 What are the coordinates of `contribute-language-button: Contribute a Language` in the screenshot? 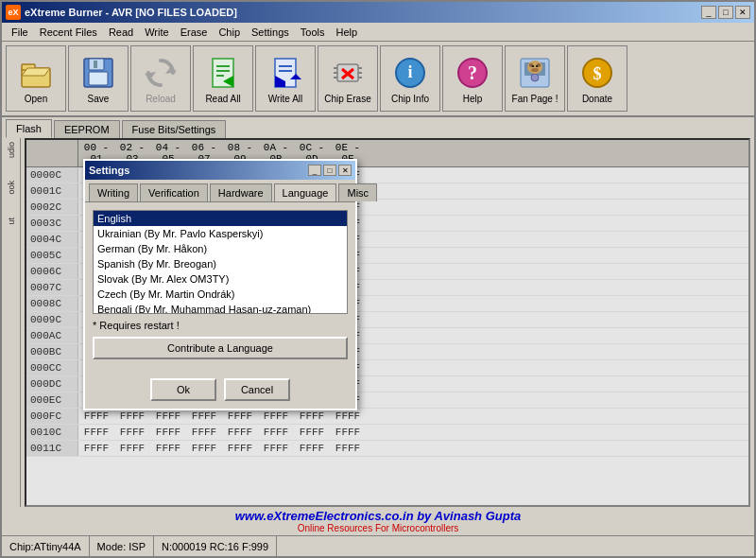 It's located at (220, 348).